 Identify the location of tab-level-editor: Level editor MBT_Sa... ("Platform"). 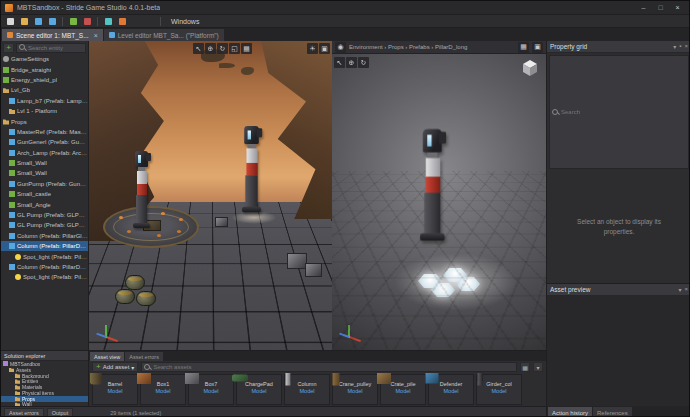
(164, 35).